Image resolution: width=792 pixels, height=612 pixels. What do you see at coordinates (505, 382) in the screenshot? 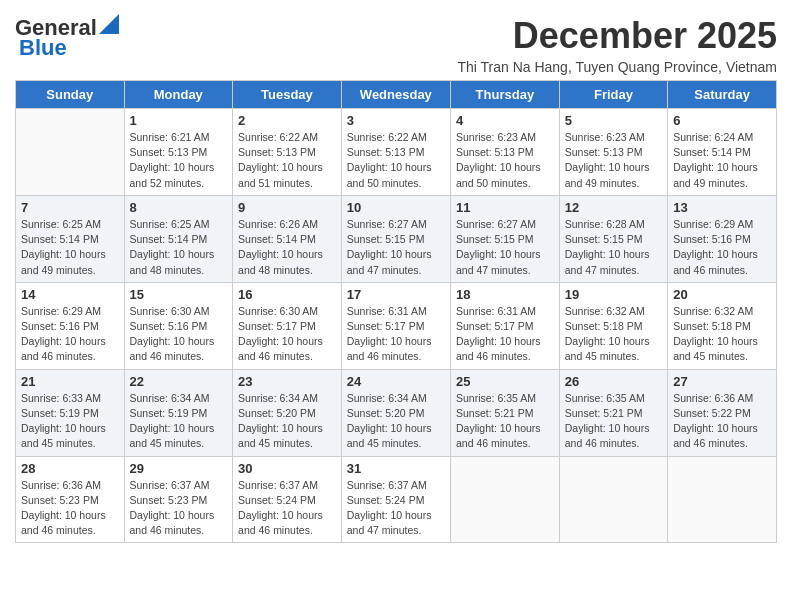
I see `day-number: 25` at bounding box center [505, 382].